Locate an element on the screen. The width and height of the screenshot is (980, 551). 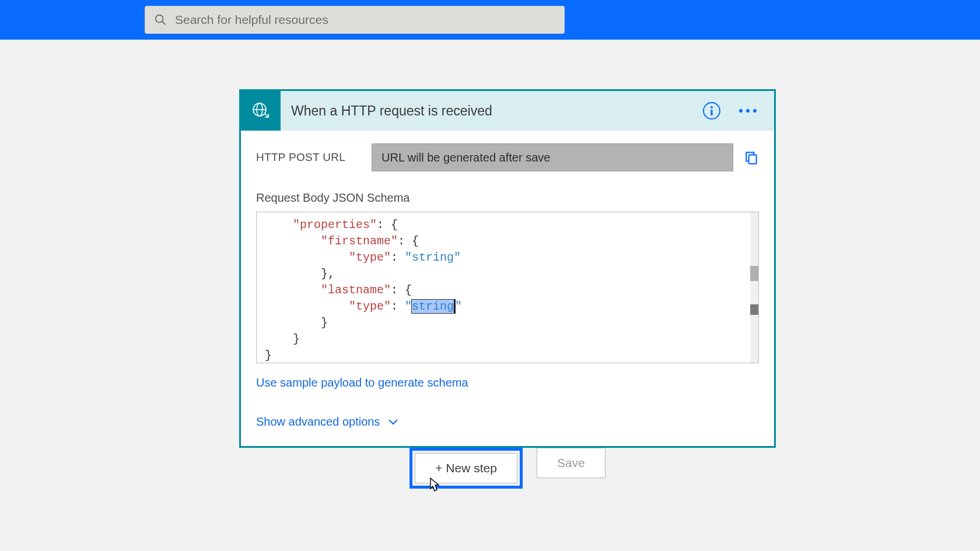
selected-text: string is located at coordinates (433, 307).